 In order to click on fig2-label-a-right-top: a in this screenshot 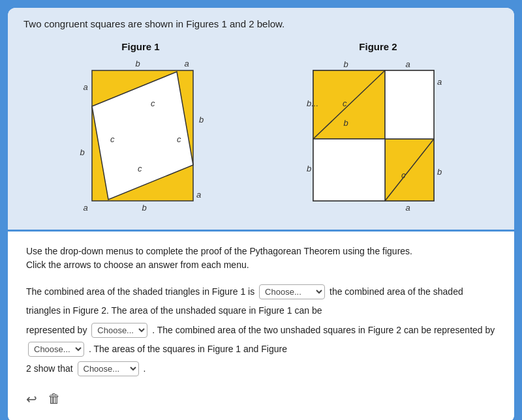, I will do `click(440, 82)`.